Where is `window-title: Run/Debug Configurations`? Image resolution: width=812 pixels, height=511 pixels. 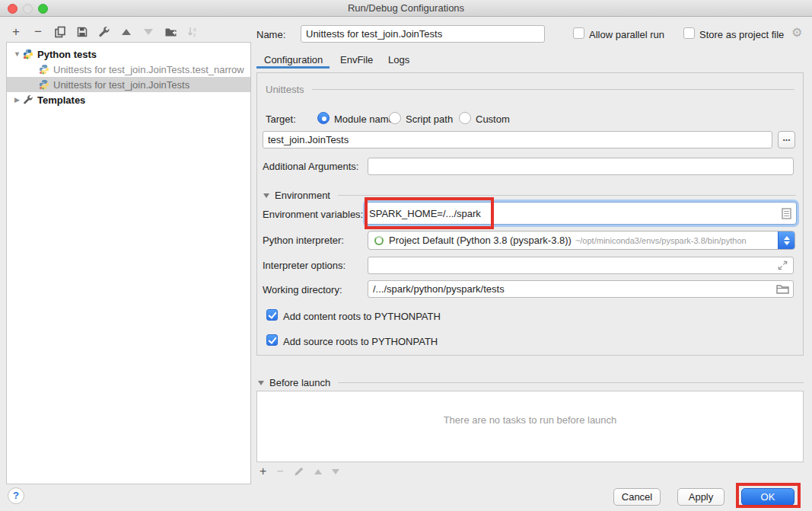
window-title: Run/Debug Configurations is located at coordinates (406, 8).